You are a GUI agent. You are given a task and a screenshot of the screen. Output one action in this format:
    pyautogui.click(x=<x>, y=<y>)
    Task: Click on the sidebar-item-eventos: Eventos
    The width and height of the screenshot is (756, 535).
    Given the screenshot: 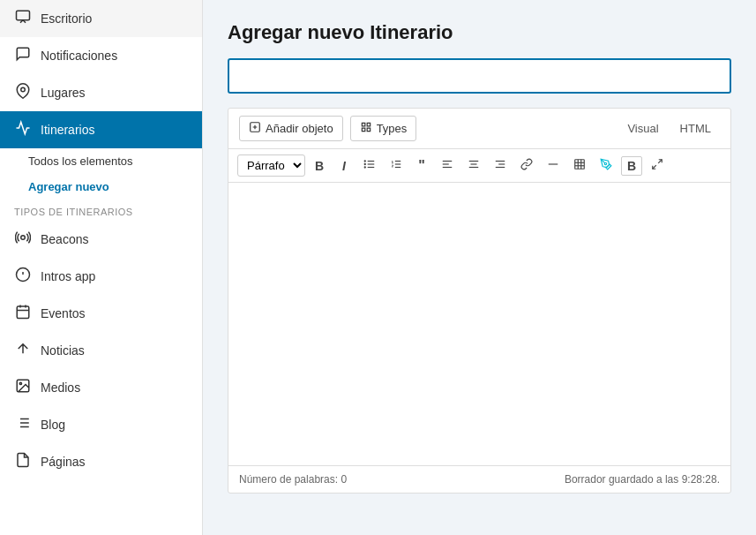 What is the action you would take?
    pyautogui.click(x=101, y=313)
    